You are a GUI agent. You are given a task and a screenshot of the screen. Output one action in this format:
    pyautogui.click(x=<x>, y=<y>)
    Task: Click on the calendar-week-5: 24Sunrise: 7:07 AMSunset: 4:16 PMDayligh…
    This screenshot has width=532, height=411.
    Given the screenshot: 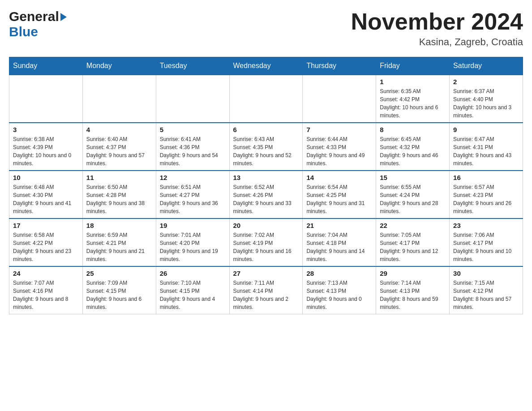 What is the action you would take?
    pyautogui.click(x=266, y=290)
    